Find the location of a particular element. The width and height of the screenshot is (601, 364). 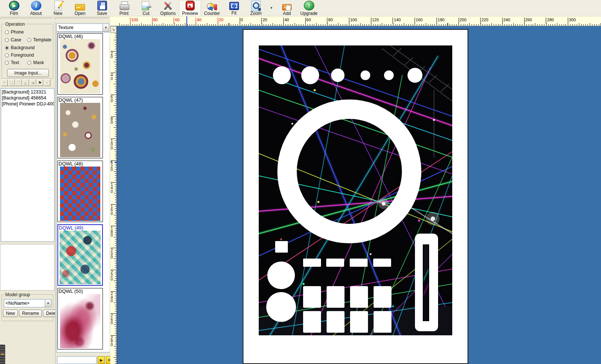

edit-tool-button: × is located at coordinates (47, 83).